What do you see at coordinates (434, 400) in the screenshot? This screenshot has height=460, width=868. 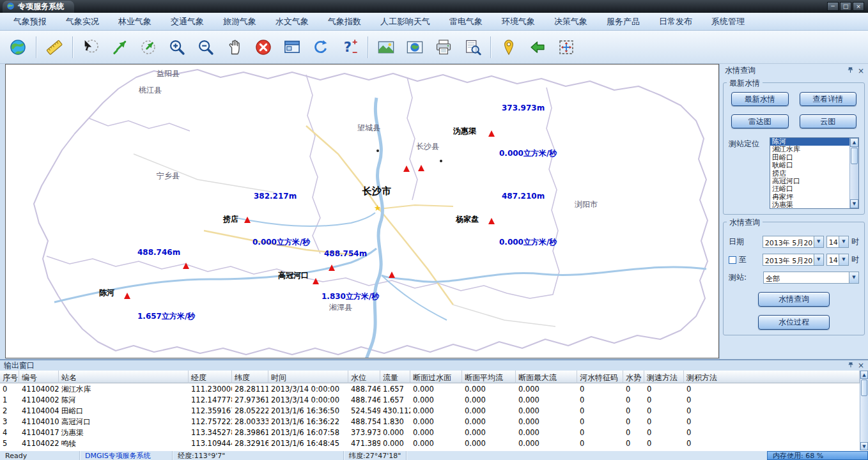 I see `table-row: 141104002陈河112.14777827.9736112013/3/14 …` at bounding box center [434, 400].